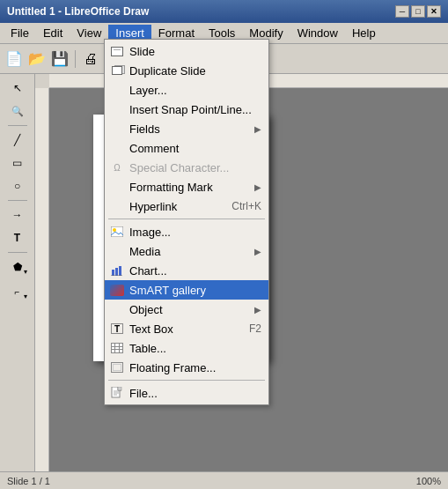 This screenshot has height=489, width=448. What do you see at coordinates (18, 88) in the screenshot?
I see `select-tool: ↖` at bounding box center [18, 88].